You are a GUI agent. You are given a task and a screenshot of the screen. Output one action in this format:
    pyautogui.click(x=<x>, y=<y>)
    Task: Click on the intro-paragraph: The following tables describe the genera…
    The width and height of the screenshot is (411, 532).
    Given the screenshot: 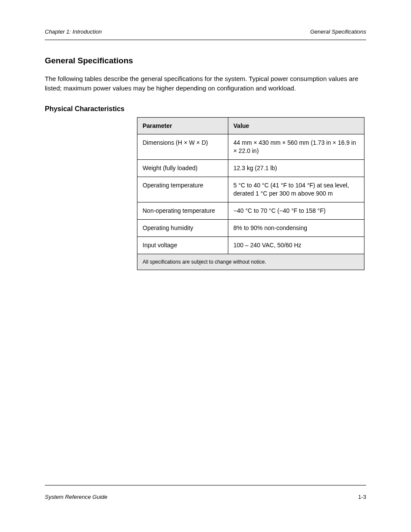 What is the action you would take?
    pyautogui.click(x=206, y=84)
    